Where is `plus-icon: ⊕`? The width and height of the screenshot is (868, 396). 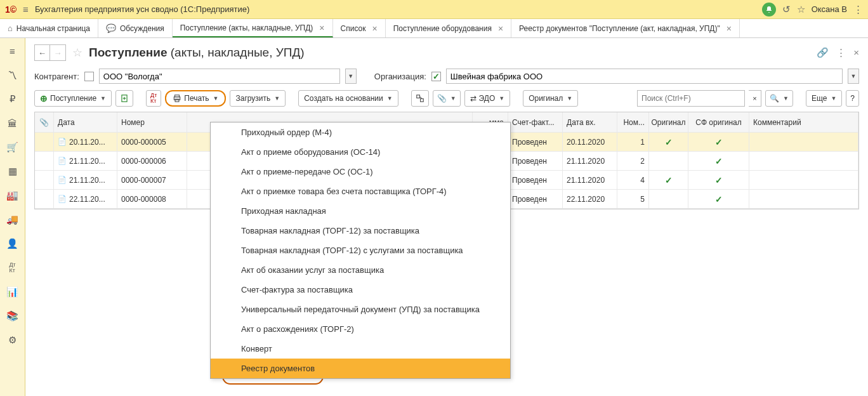
plus-icon: ⊕ is located at coordinates (44, 98).